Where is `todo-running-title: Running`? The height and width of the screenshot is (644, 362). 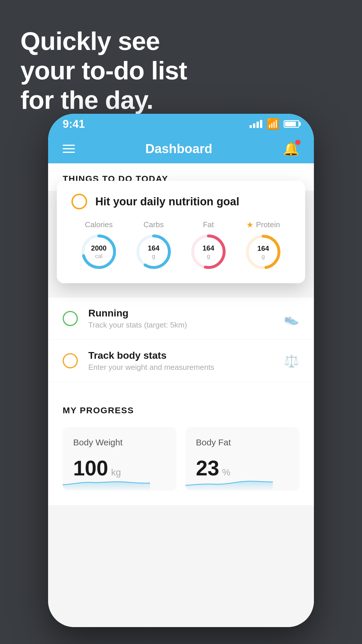 todo-running-title: Running is located at coordinates (181, 313).